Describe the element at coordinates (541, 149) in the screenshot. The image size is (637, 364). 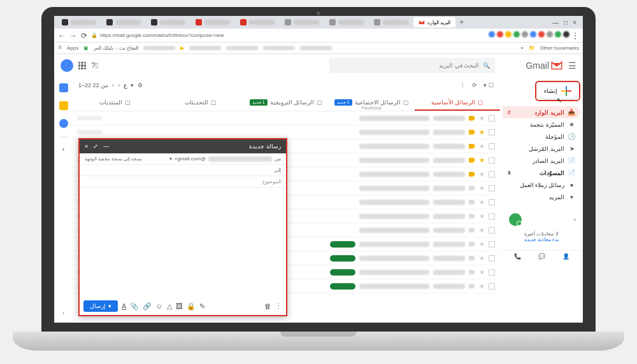
I see `sidebar-item: ➤البريد المُرسَل` at that location.